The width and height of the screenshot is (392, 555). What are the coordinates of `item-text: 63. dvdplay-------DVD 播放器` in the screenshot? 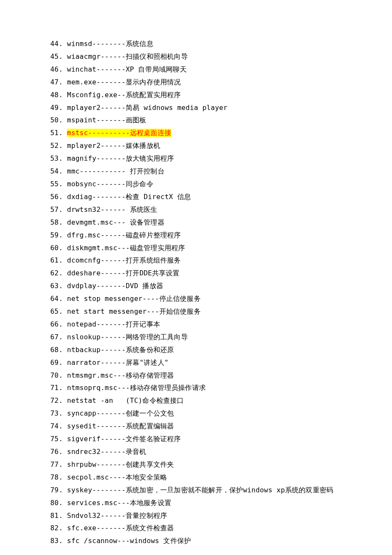 It's located at (107, 286).